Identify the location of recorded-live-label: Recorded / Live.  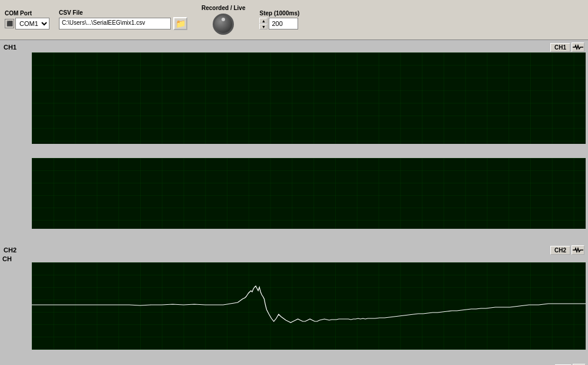
(223, 8).